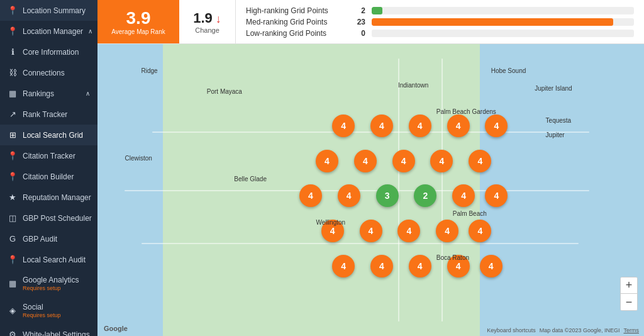 Image resolution: width=644 pixels, height=336 pixels. I want to click on grid-dot-9: 4, so click(480, 161).